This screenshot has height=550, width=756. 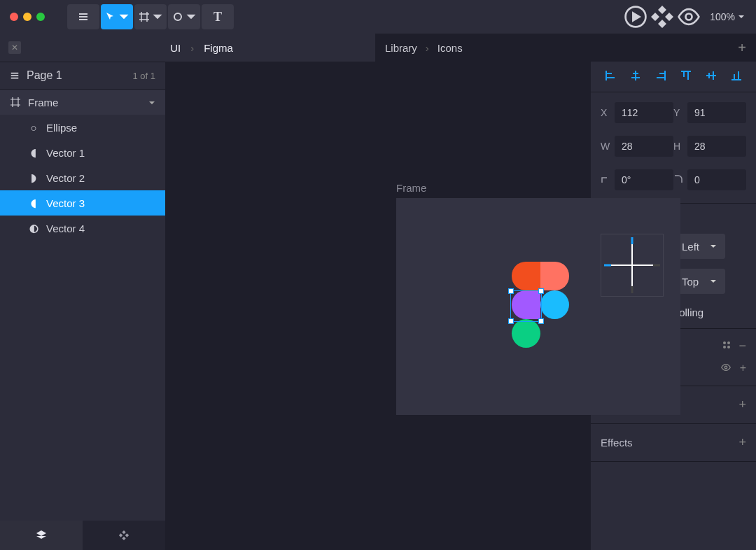 I want to click on remove-fill-icon: −, so click(x=742, y=346).